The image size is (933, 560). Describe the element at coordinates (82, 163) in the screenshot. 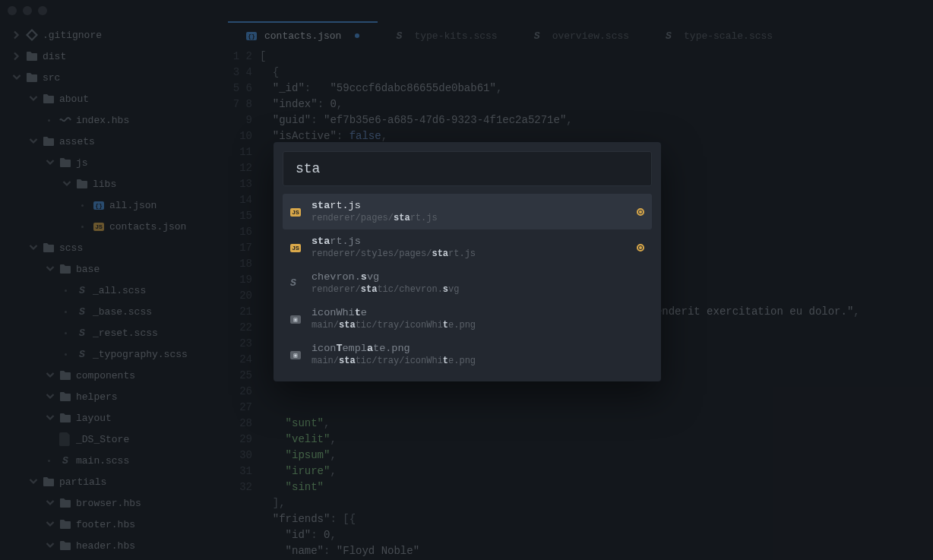

I see `tree-item-label: js` at that location.